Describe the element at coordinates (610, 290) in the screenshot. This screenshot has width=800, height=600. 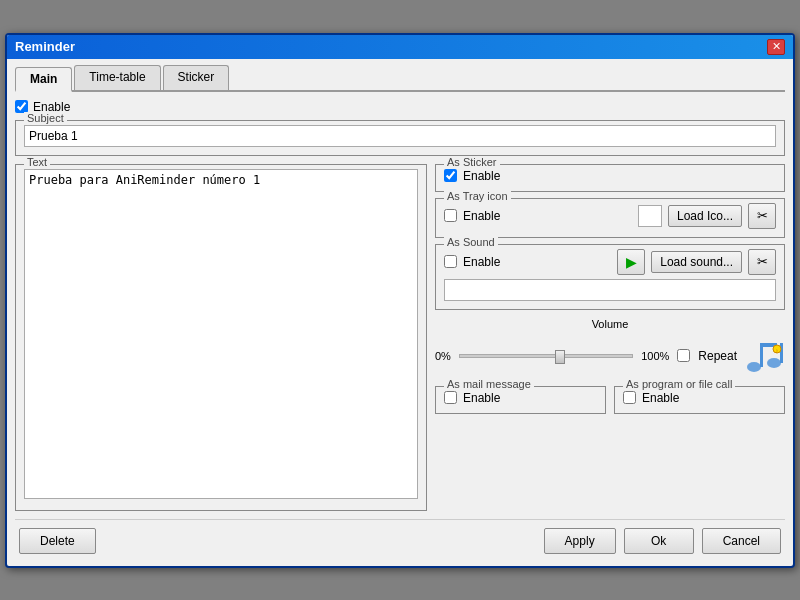
I see `sound-path-input` at that location.